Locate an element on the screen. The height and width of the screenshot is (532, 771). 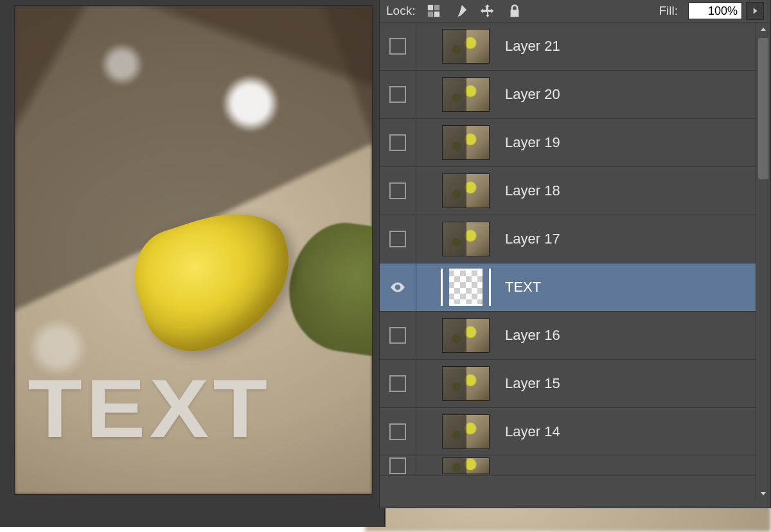
layer-name: Layer 15 is located at coordinates (533, 384).